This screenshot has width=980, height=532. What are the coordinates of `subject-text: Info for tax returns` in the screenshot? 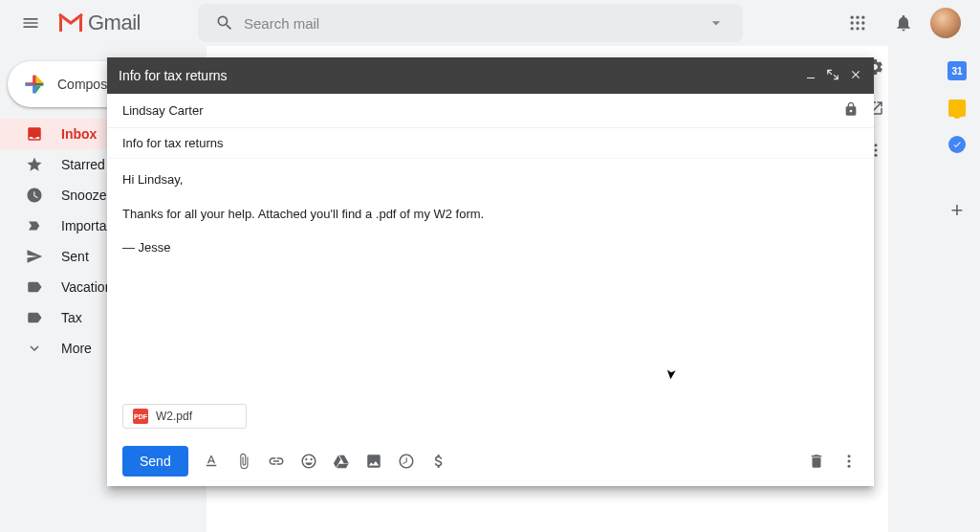 It's located at (173, 144).